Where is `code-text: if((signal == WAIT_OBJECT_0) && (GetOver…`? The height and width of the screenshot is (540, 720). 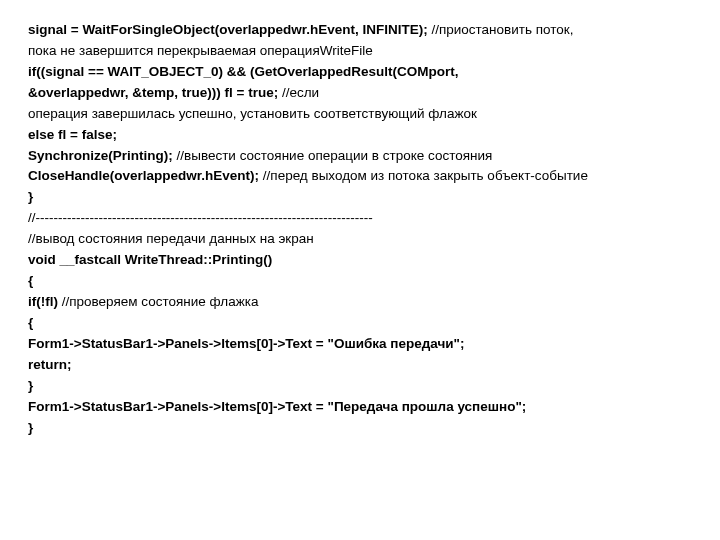 code-text: if((signal == WAIT_OBJECT_0) && (GetOver… is located at coordinates (244, 72).